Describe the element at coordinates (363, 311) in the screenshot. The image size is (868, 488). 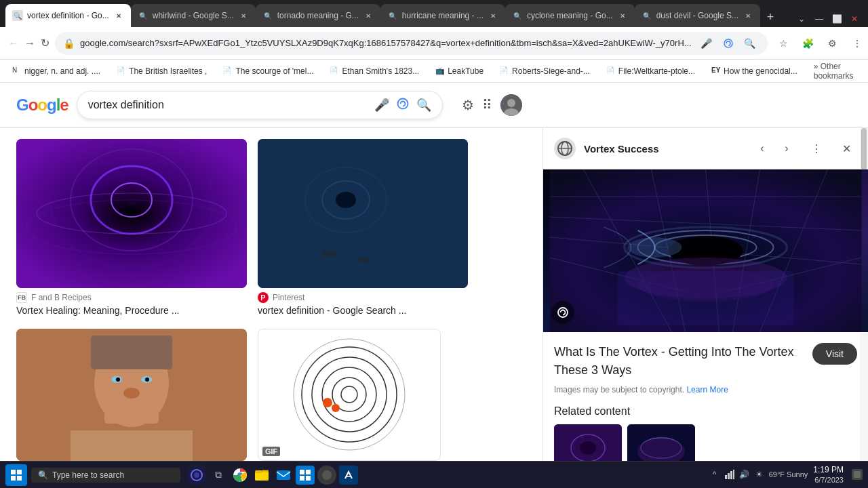
I see `image-title-2: vortex definition - Google Search ...` at that location.